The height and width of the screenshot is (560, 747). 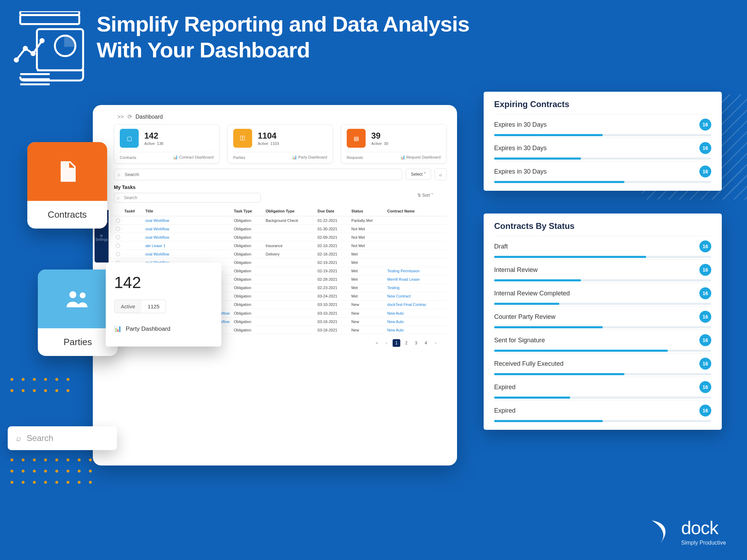 I want to click on floating-search: ⌕ Search, so click(x=62, y=438).